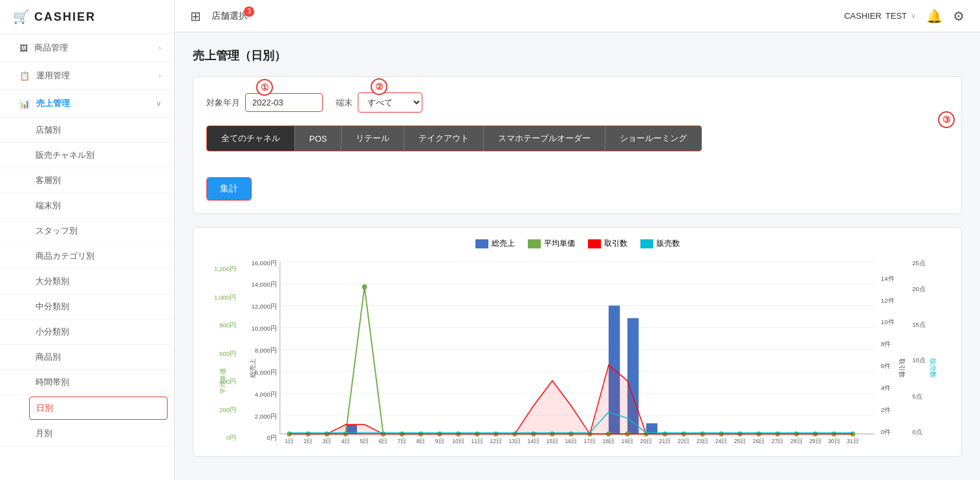  Describe the element at coordinates (308, 441) in the screenshot. I see `svg-text: 2日` at that location.